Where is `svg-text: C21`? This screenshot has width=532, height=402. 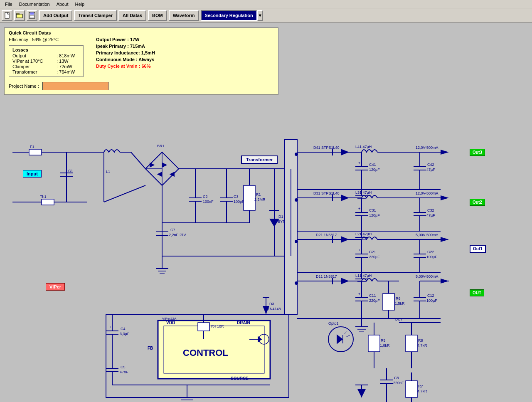
svg-text: C21 is located at coordinates (372, 252).